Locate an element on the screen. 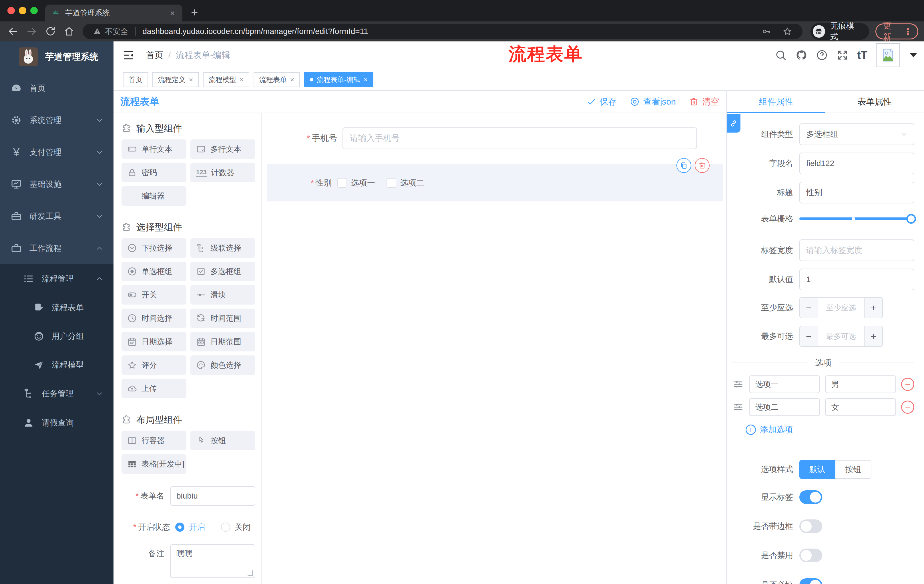 Image resolution: width=924 pixels, height=584 pixels. window-close-button is located at coordinates (11, 11).